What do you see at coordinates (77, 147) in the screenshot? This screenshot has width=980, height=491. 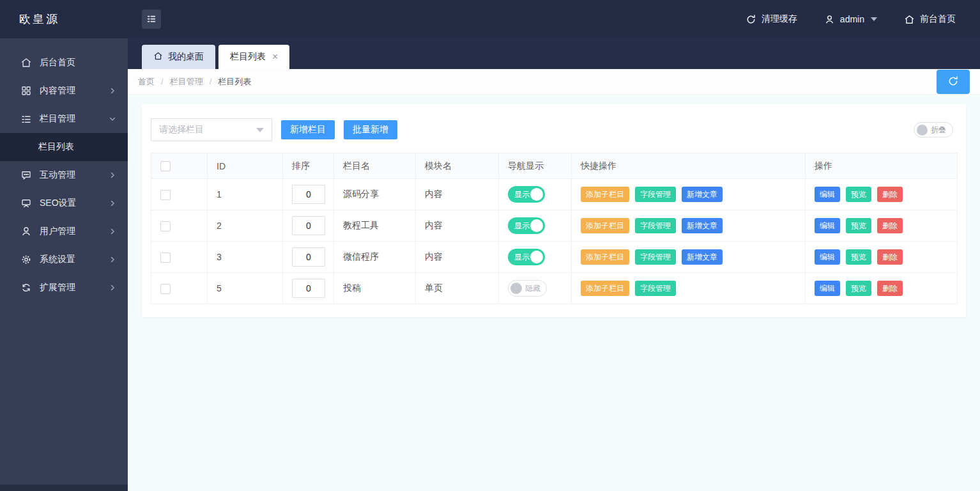 I see `sidebar-item-label: 栏目列表` at bounding box center [77, 147].